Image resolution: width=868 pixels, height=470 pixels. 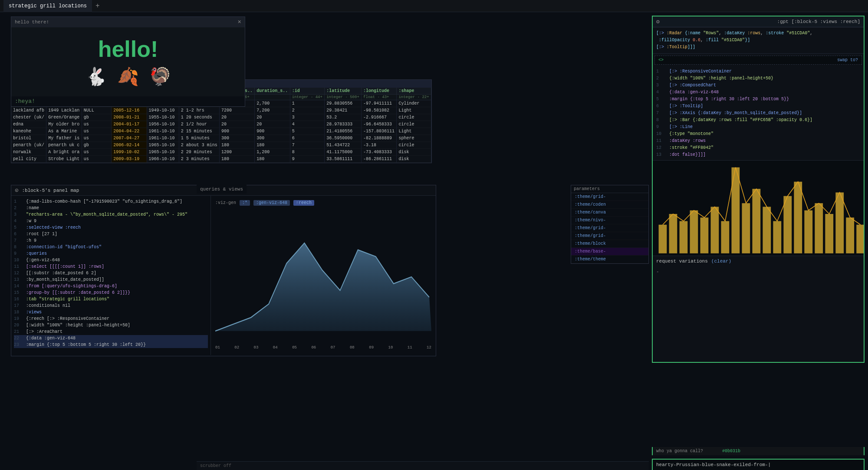 I want to click on code-line-fill: :fillOpacity 0.6, :fill "#51CDA0"}], so click(x=758, y=40).